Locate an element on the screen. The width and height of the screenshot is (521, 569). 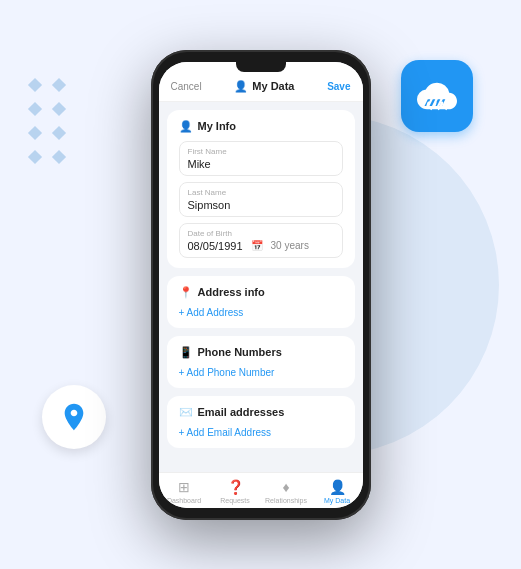
last-name-field: Last Name Sipmson is located at coordinates (261, 200).